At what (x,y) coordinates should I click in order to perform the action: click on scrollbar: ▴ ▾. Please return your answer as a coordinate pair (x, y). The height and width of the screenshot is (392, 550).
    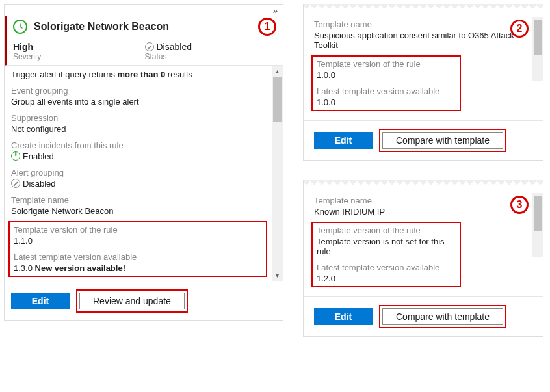
    Looking at the image, I should click on (277, 173).